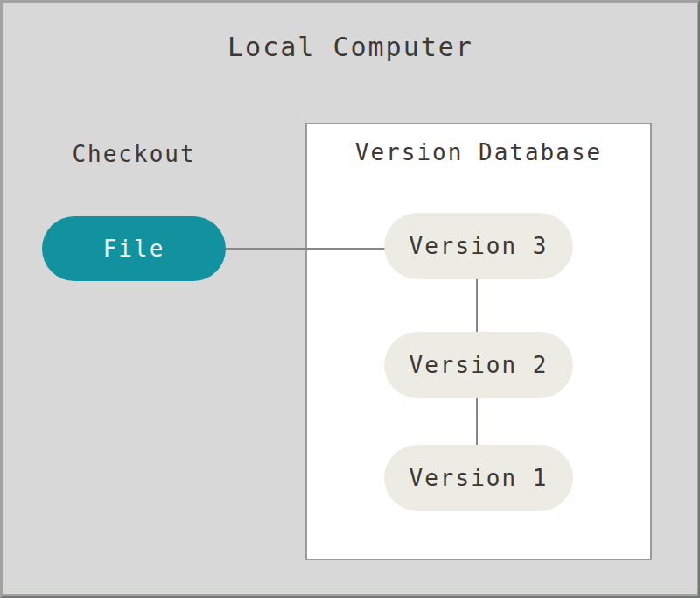  Describe the element at coordinates (479, 246) in the screenshot. I see `version3-node: Version 3` at that location.